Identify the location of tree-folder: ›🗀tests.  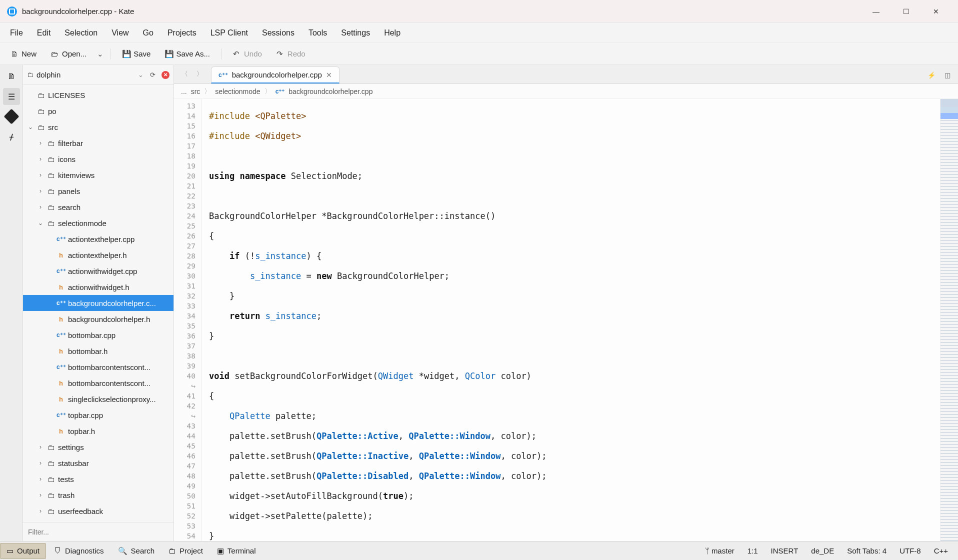
(98, 479).